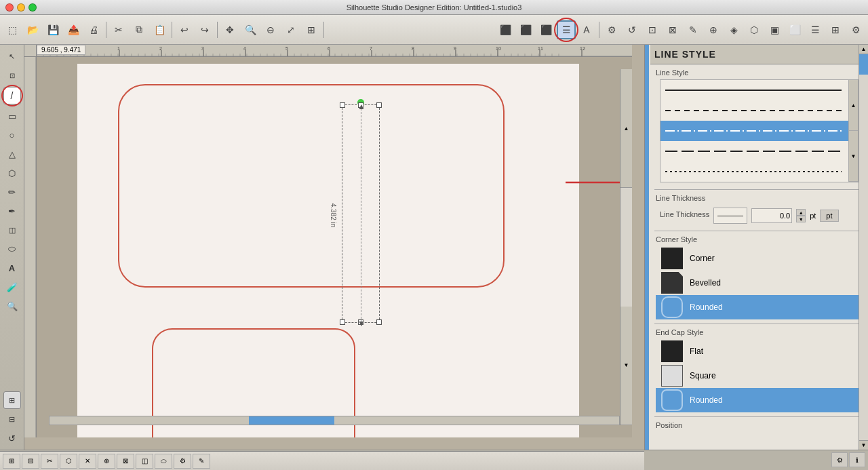 Image resolution: width=868 pixels, height=470 pixels. Describe the element at coordinates (12, 230) in the screenshot. I see `lt-eraser: ◫` at that location.